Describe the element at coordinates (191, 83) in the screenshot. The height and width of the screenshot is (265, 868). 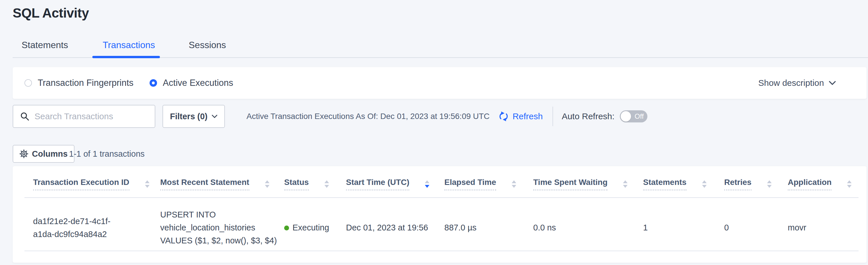
I see `radio-active-executions: Active Executions` at that location.